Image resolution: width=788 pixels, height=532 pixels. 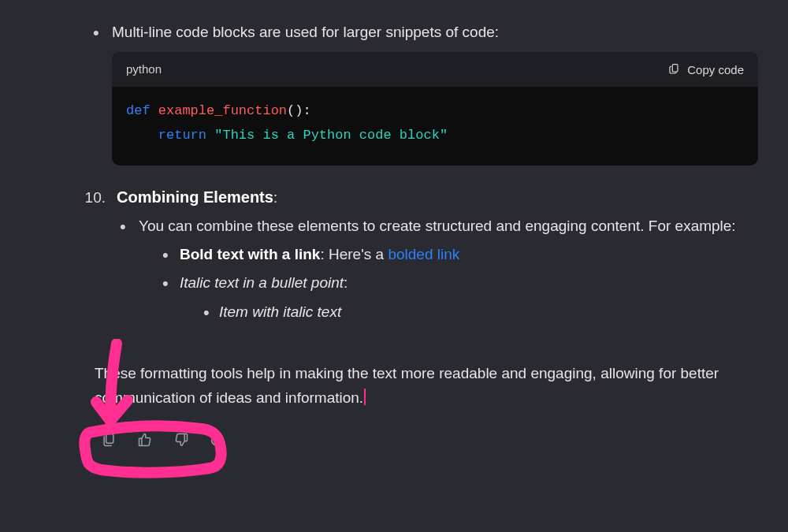 What do you see at coordinates (480, 312) in the screenshot?
I see `subsub-bullet: Item with italic text` at bounding box center [480, 312].